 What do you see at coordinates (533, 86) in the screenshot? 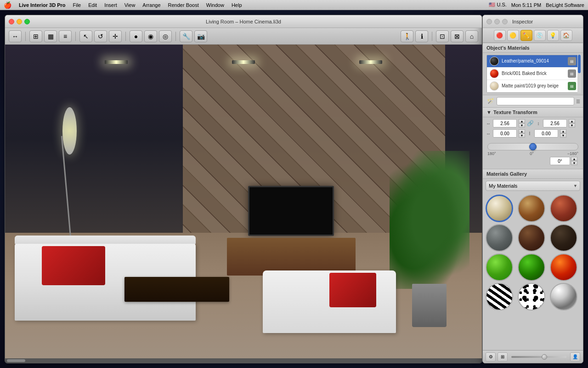
I see `material-item-2: Matte paint/1019 grey beige ▤` at bounding box center [533, 86].